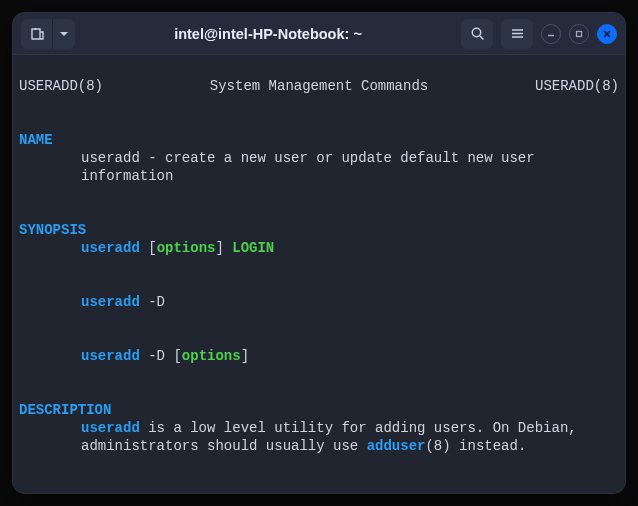  What do you see at coordinates (64, 34) in the screenshot?
I see `chevron-down-icon` at bounding box center [64, 34].